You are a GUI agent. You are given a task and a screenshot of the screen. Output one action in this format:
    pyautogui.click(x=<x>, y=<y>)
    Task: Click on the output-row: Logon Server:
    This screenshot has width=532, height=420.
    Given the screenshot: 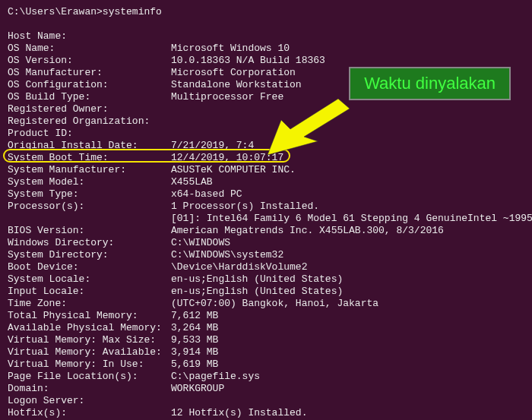 What is the action you would take?
    pyautogui.click(x=266, y=401)
    